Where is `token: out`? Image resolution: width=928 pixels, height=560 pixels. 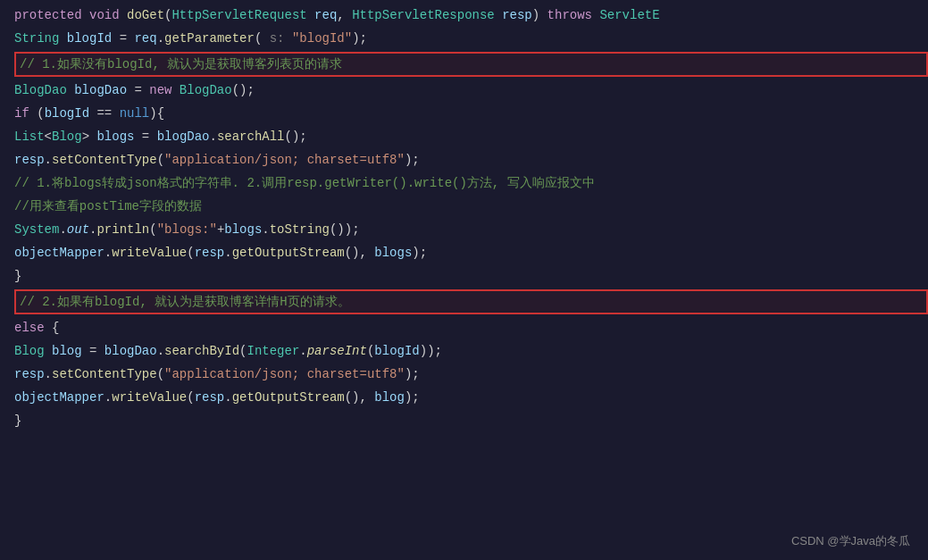
token: out is located at coordinates (79, 230).